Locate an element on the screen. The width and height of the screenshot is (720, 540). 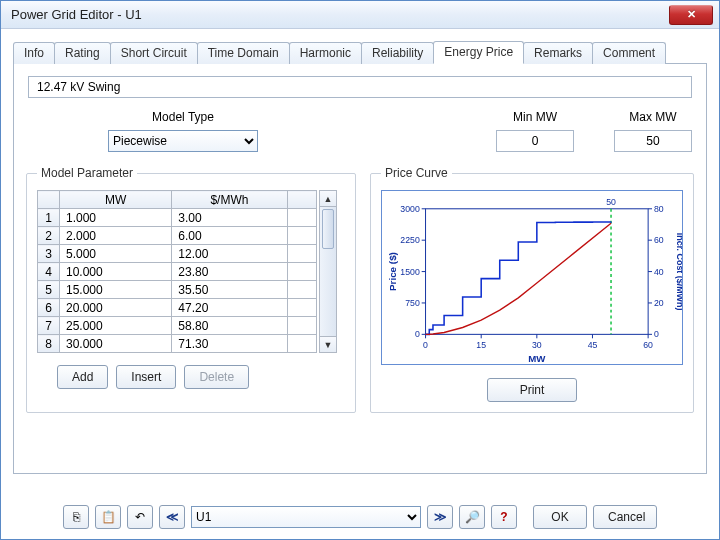
undo-icon: ↶ is located at coordinates (140, 517).